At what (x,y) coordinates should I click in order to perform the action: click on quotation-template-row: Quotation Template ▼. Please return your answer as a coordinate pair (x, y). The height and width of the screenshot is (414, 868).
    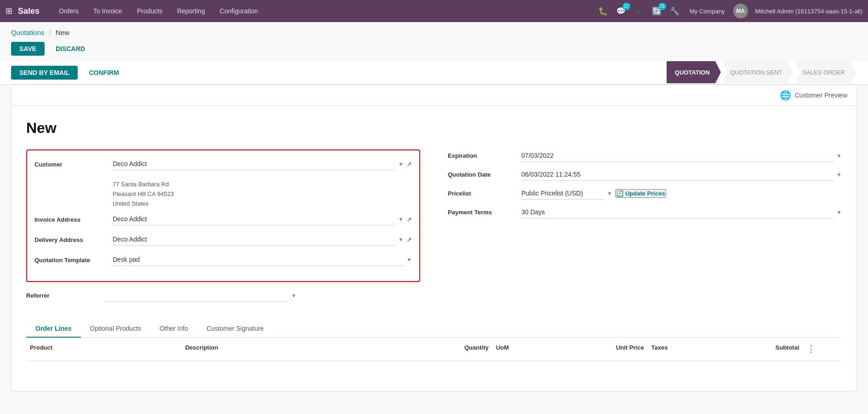
    Looking at the image, I should click on (223, 261).